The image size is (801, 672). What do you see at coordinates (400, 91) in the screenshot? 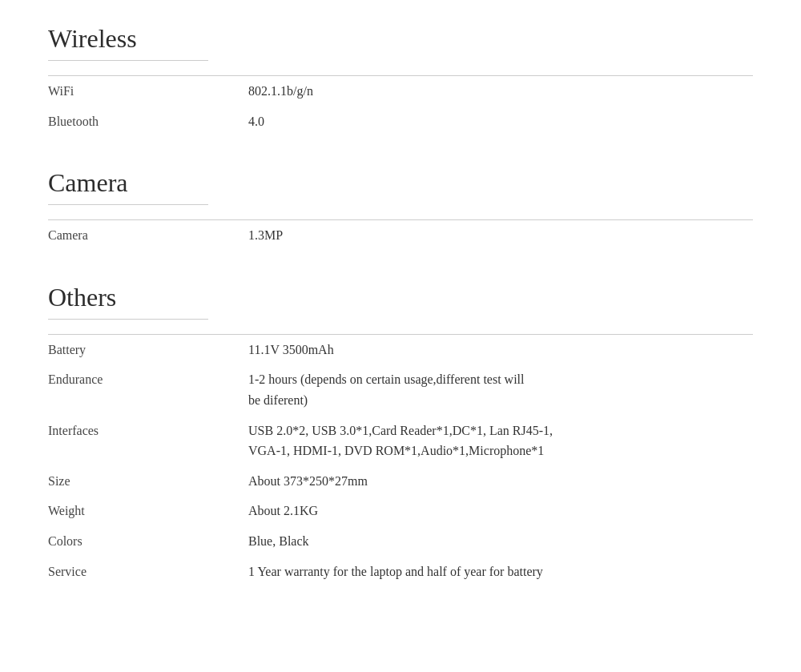
I see `table-row: WiFi 802.1.1b/g/n` at bounding box center [400, 91].